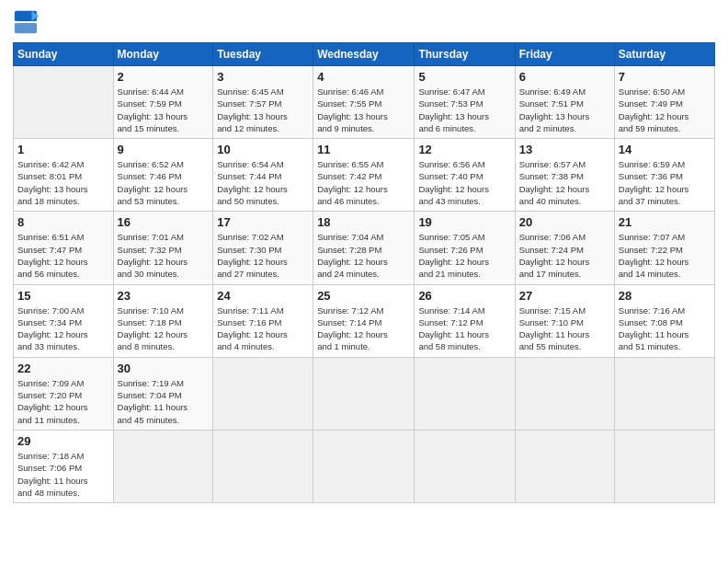 This screenshot has width=728, height=563. What do you see at coordinates (64, 175) in the screenshot?
I see `calendar-cell: 1Sunrise: 6:42 AM Sunset: 8:01 PM Daylig…` at bounding box center [64, 175].